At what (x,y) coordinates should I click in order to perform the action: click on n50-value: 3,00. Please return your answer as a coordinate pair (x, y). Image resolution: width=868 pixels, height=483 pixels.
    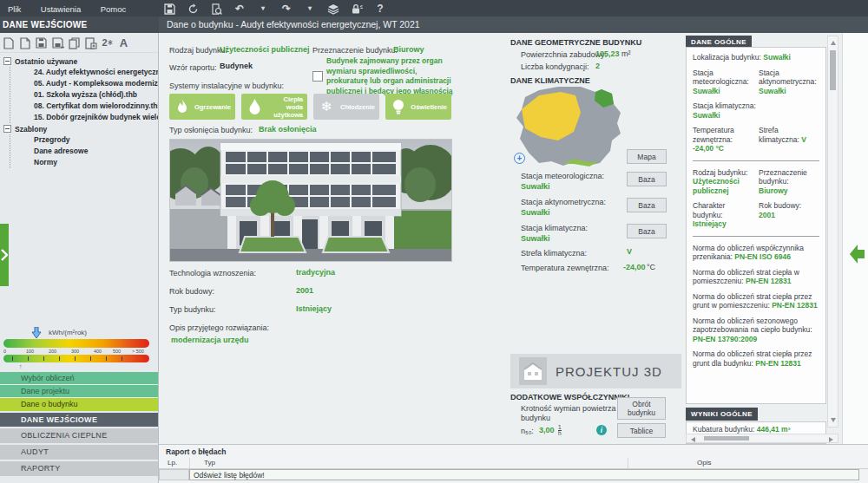
    Looking at the image, I should click on (547, 430).